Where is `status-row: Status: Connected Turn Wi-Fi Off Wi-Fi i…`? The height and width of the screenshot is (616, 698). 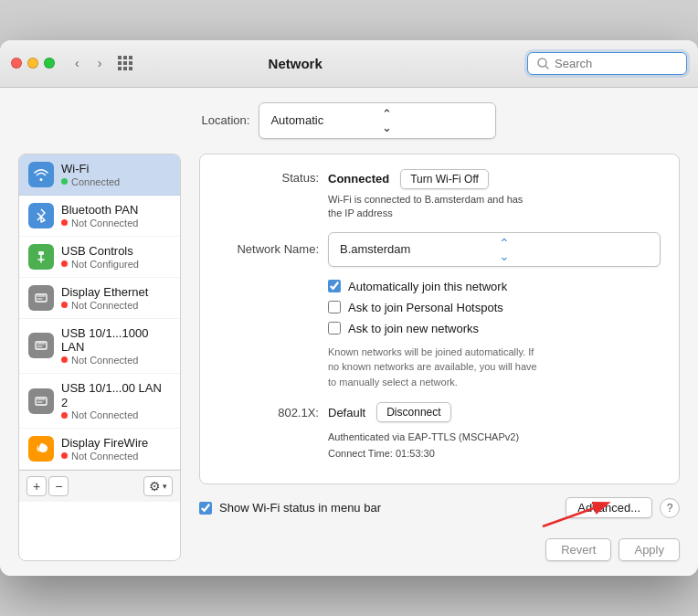
status-row: Status: Connected Turn Wi-Fi Off Wi-Fi i… is located at coordinates (439, 196).